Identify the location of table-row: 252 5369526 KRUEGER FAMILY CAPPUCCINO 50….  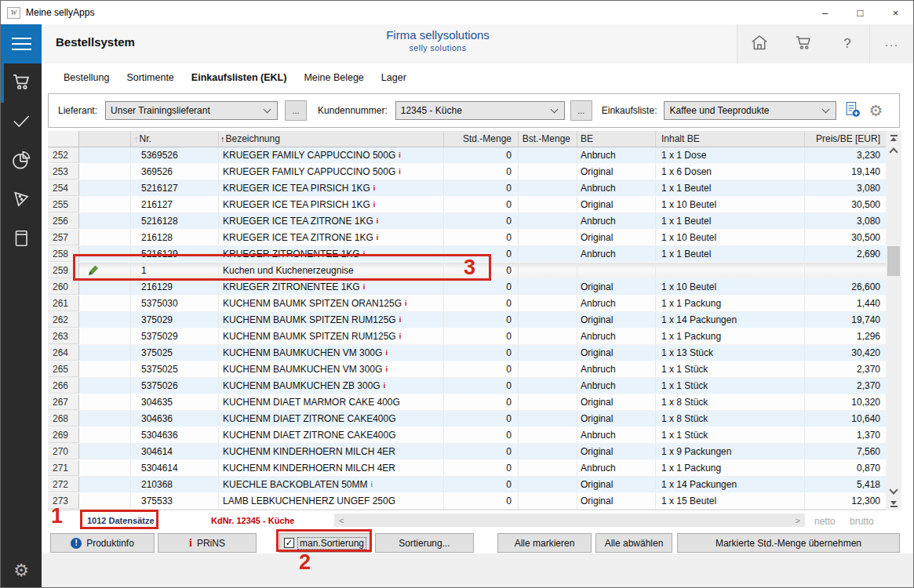
(467, 155).